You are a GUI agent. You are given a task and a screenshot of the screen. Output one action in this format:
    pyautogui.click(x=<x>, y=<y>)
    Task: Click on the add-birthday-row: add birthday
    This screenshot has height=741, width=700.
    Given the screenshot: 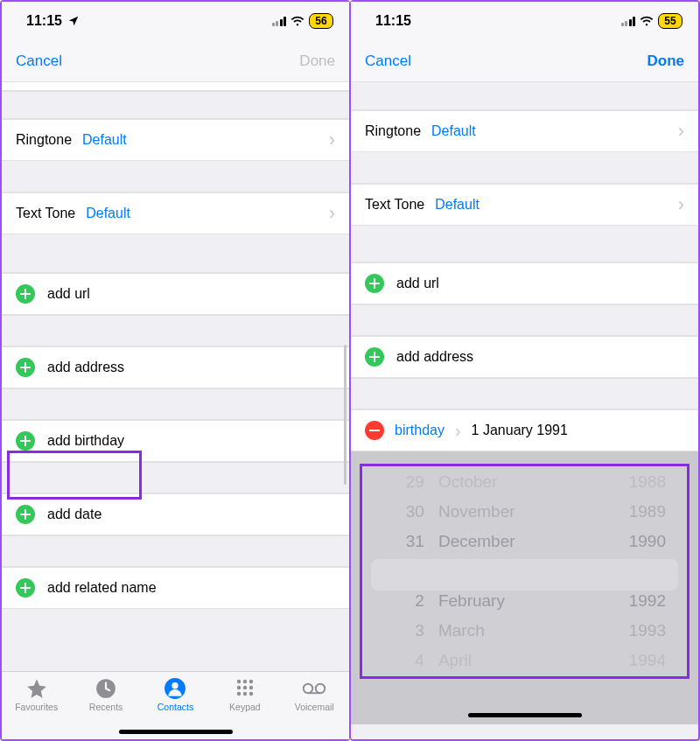 What is the action you would take?
    pyautogui.click(x=175, y=441)
    